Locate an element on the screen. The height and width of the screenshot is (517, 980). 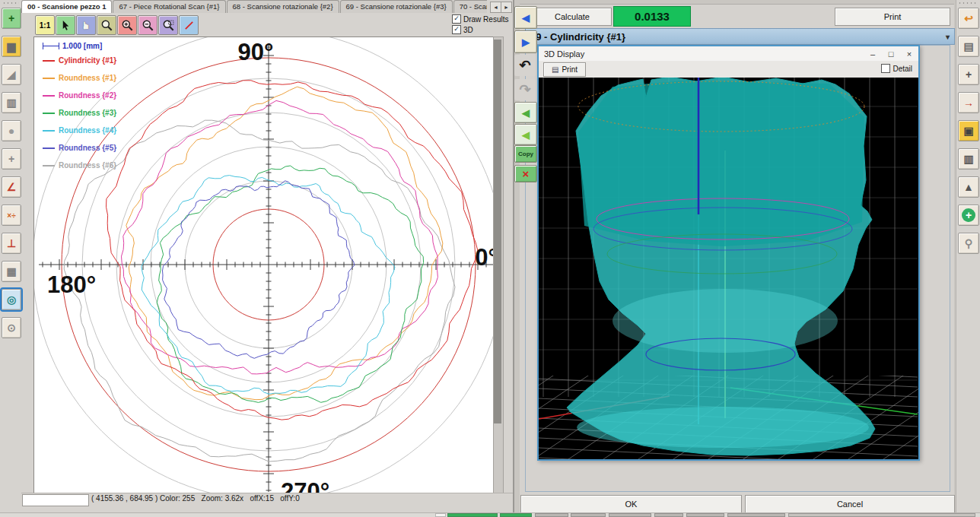
tab-scroll-right-button: ► is located at coordinates (507, 8).